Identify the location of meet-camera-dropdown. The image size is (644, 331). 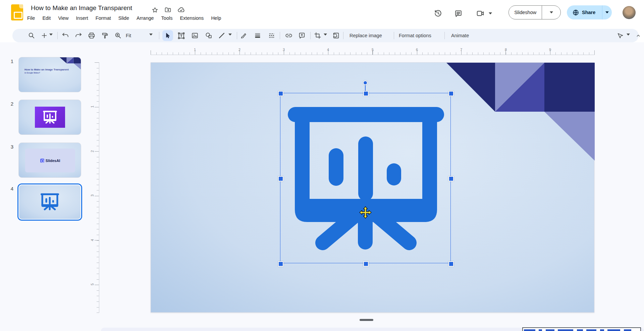
(490, 13).